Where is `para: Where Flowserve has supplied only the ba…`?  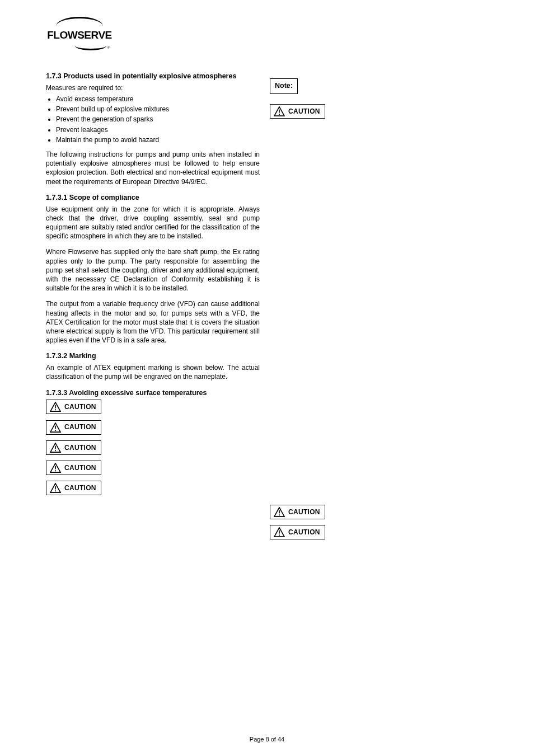
para: Where Flowserve has supplied only the ba… is located at coordinates (153, 270).